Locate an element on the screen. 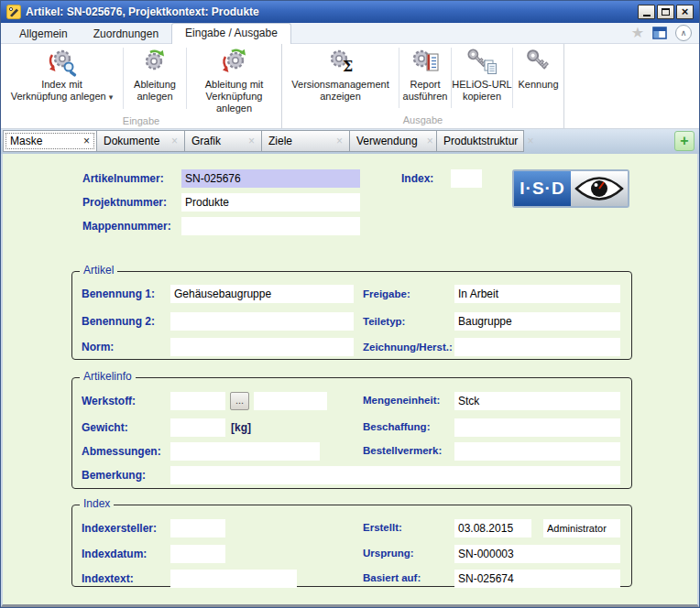 This screenshot has width=700, height=608. mengeneinheit-input is located at coordinates (537, 401).